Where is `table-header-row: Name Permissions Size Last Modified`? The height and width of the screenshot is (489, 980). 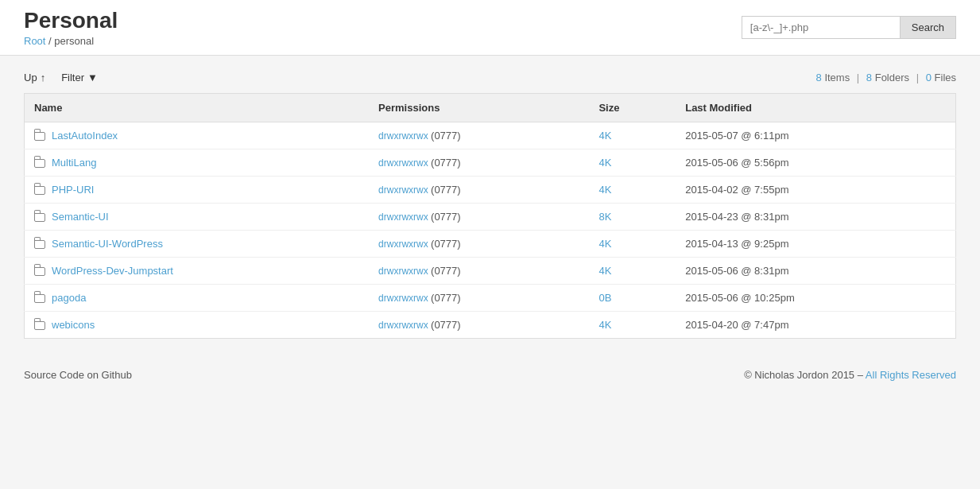 table-header-row: Name Permissions Size Last Modified is located at coordinates (490, 108).